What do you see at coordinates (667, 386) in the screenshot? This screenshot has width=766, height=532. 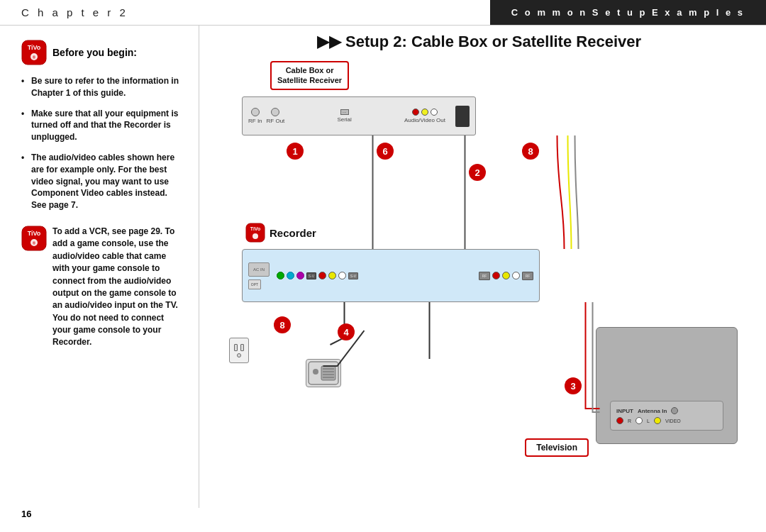 I see `television-device: INPUT Antenna In R L VIDEO` at bounding box center [667, 386].